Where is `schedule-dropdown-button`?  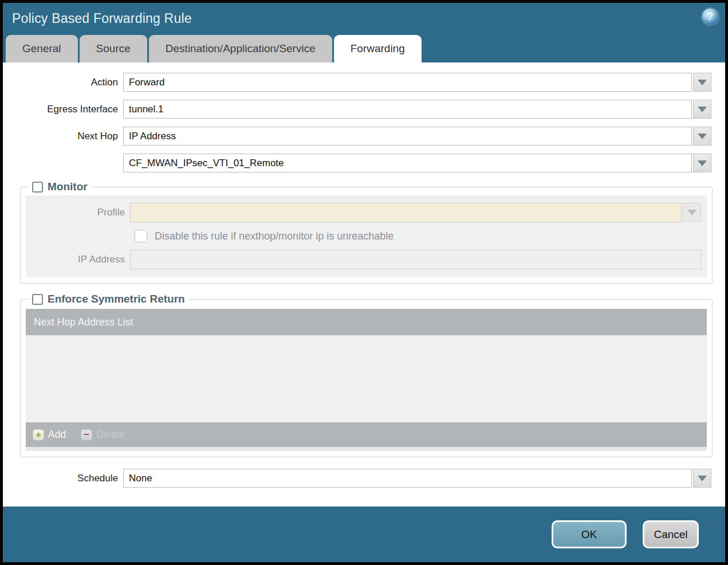 schedule-dropdown-button is located at coordinates (702, 478).